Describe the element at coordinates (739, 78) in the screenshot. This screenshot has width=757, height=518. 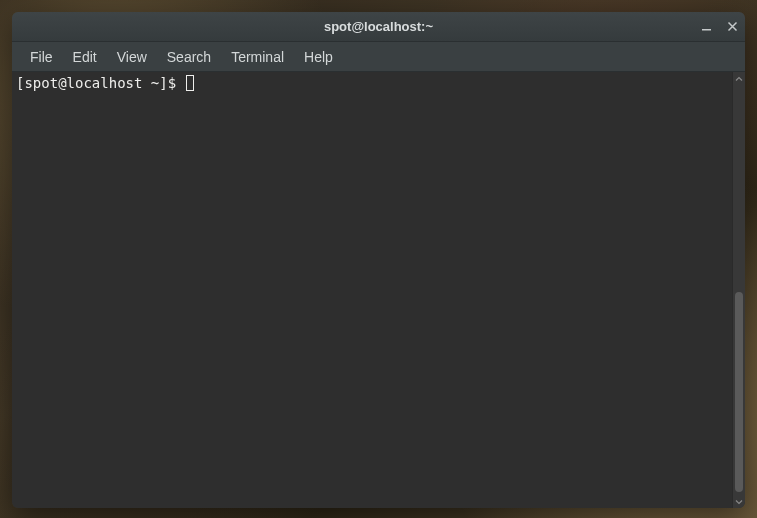
I see `scroll-up-button` at that location.